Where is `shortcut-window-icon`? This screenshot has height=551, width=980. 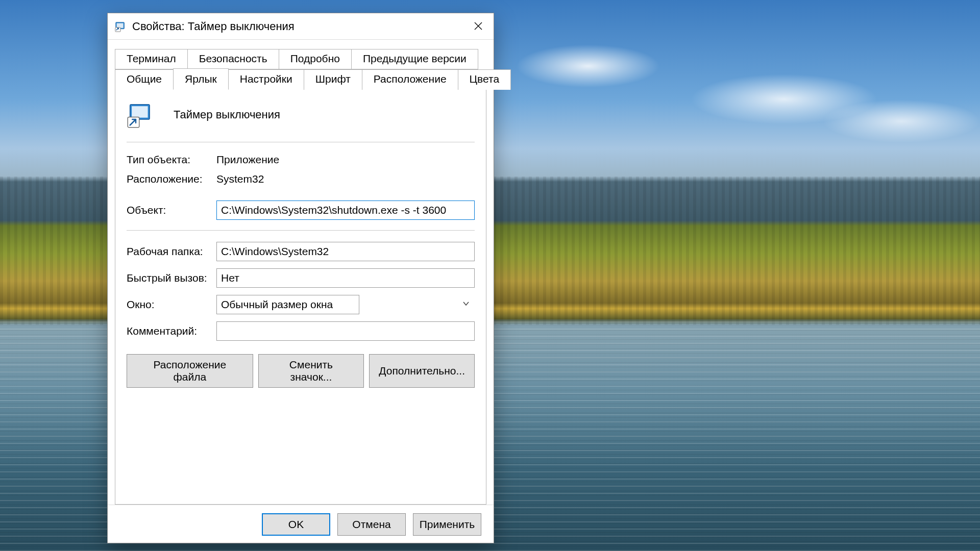 shortcut-window-icon is located at coordinates (120, 27).